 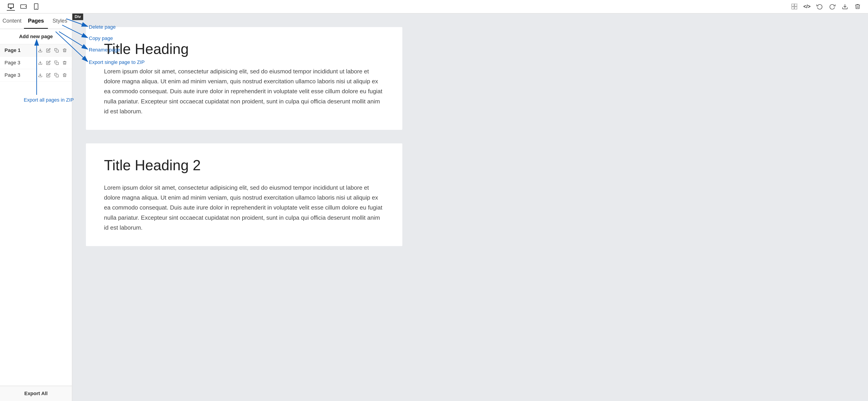 I want to click on top-bar-actions: </>, so click(x=826, y=7).